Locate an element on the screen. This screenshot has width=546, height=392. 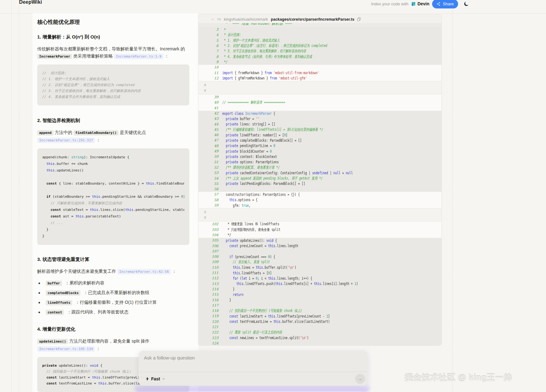
doc-code-block-1: // 设计思路:// 1. 维护一个文本缓冲区，接收流式输入// 2. 识别"稳… is located at coordinates (113, 85).